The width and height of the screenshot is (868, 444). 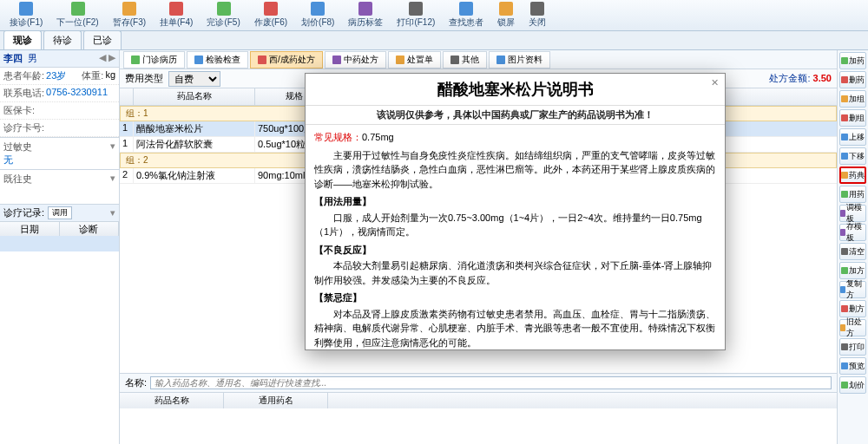 What do you see at coordinates (286, 60) in the screenshot?
I see `subtab-西/成药处方: 西/成药处方` at bounding box center [286, 60].